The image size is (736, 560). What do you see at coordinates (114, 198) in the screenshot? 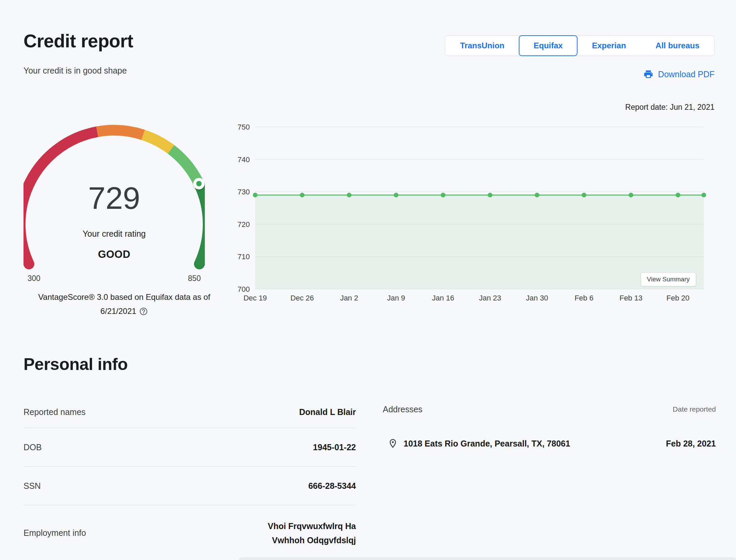
I see `credit-score-value: 729` at bounding box center [114, 198].